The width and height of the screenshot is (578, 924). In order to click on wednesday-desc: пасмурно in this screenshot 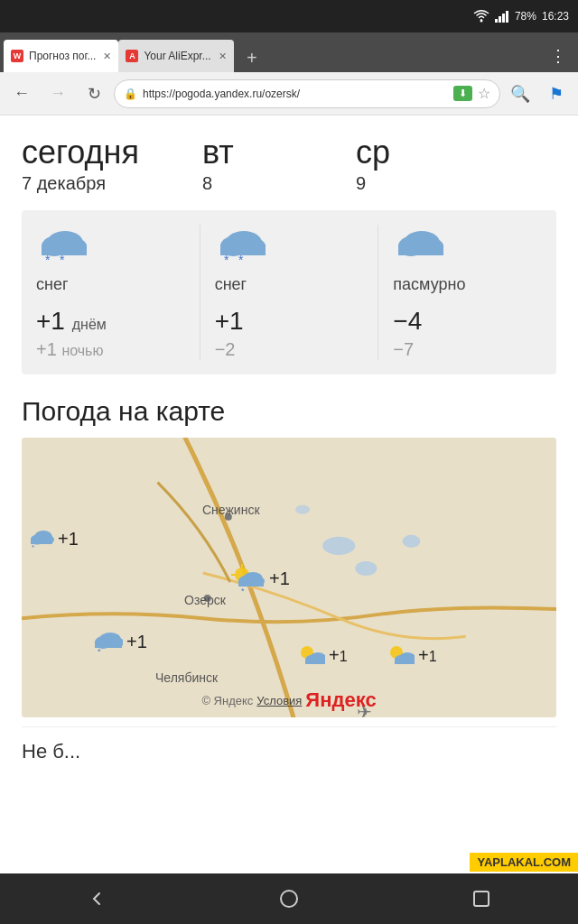, I will do `click(429, 285)`.